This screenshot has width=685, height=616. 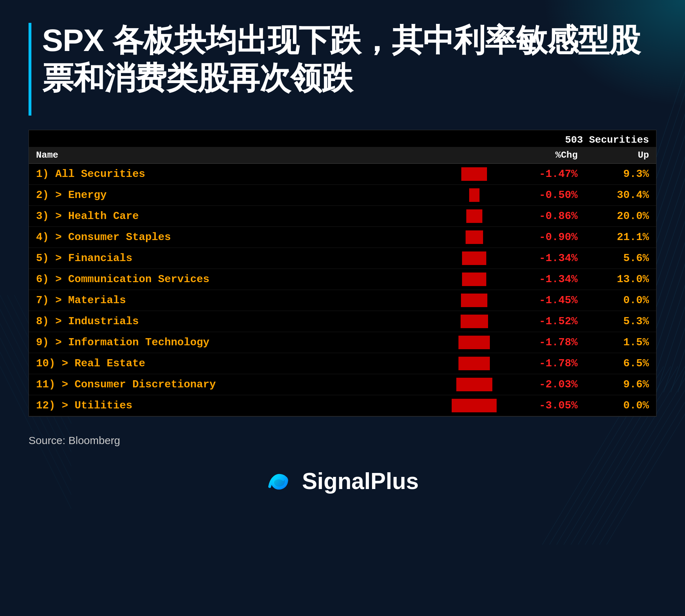 I want to click on table-row: 10) > Real Estate -1.78% 6.5%, so click(x=342, y=364).